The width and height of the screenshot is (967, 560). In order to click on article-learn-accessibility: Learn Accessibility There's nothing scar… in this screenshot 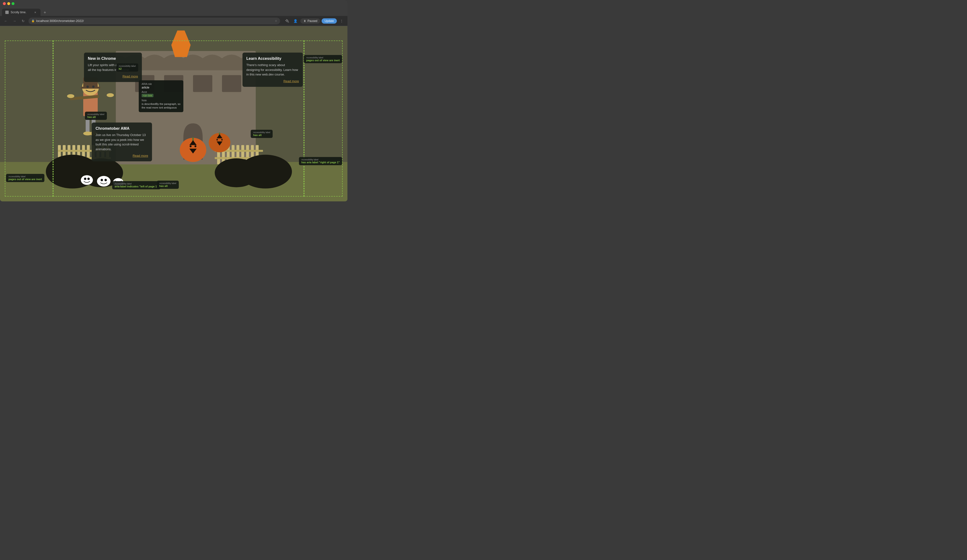, I will do `click(272, 70)`.